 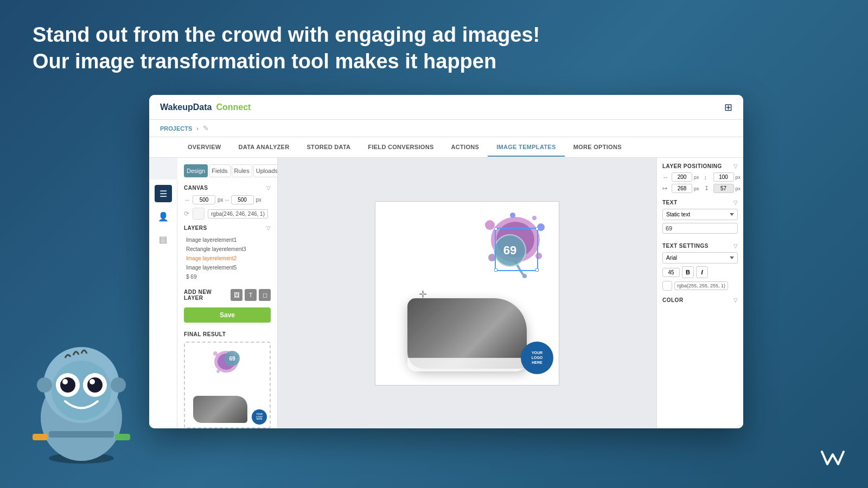 What do you see at coordinates (227, 228) in the screenshot?
I see `layers-section-header: LAYERS ▽` at bounding box center [227, 228].